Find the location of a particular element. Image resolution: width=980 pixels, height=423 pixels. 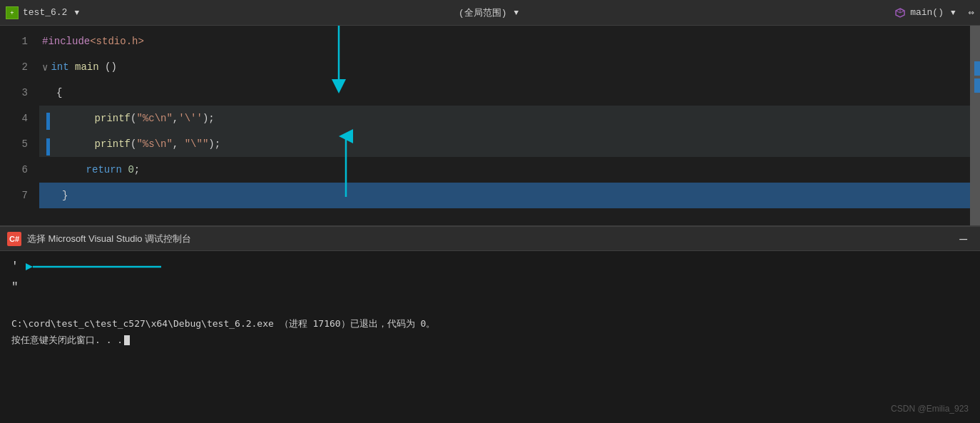

line-num-5: 5 is located at coordinates (14, 144).